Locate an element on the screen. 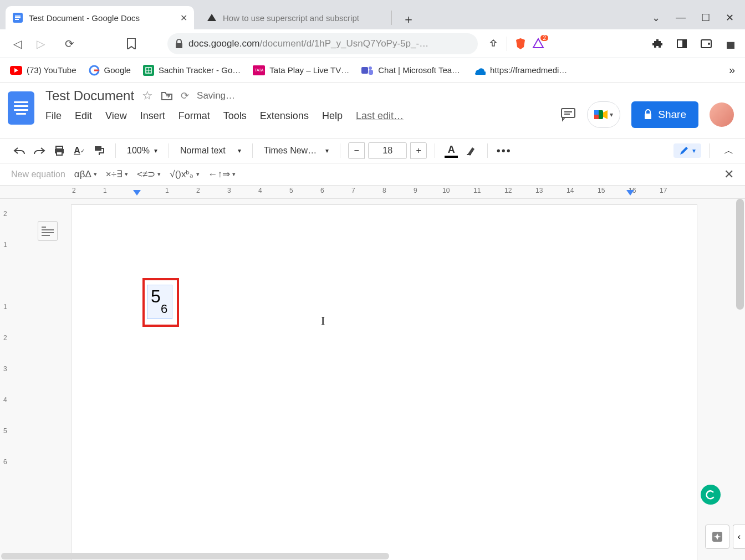 This screenshot has width=745, height=560. brave-rewards-icon: 2 is located at coordinates (538, 44).